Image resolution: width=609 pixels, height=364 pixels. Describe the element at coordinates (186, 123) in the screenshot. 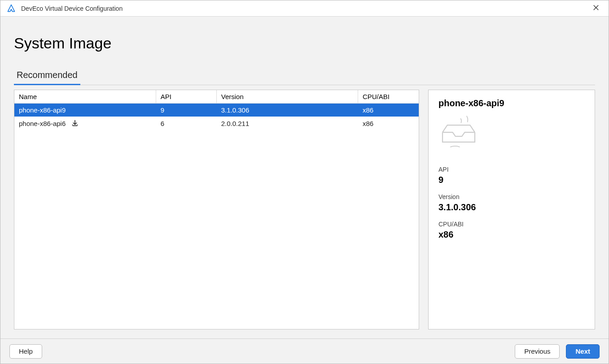

I see `row-api: 6` at that location.